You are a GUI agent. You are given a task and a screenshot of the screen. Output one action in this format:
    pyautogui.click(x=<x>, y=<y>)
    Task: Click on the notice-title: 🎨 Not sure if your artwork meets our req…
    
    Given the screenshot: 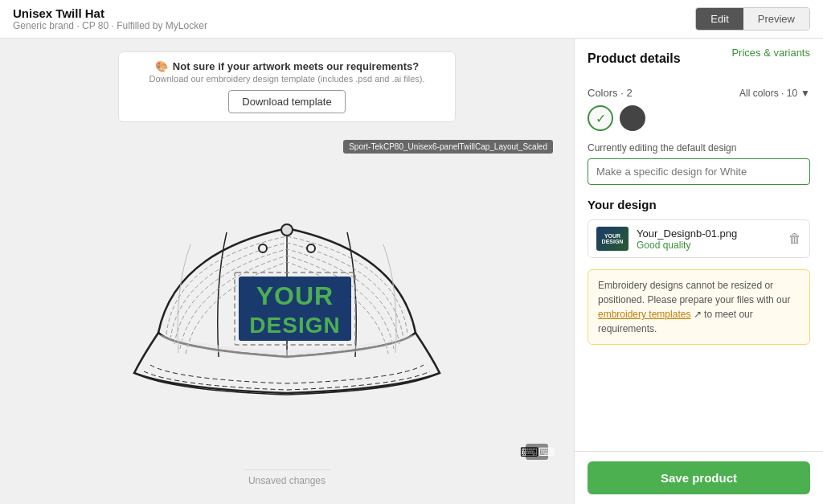 What is the action you would take?
    pyautogui.click(x=287, y=66)
    